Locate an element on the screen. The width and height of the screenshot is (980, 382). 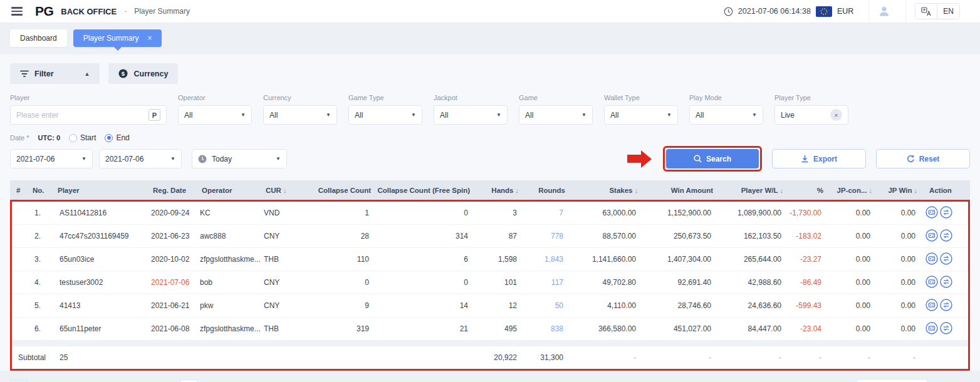
radio-end-label: End is located at coordinates (123, 138).